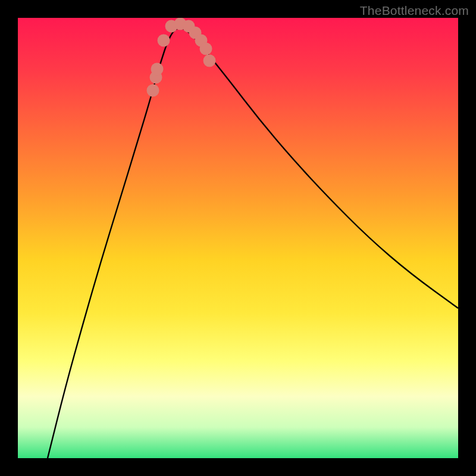  I want to click on watermark-label: TheBottleneck.com, so click(414, 11).